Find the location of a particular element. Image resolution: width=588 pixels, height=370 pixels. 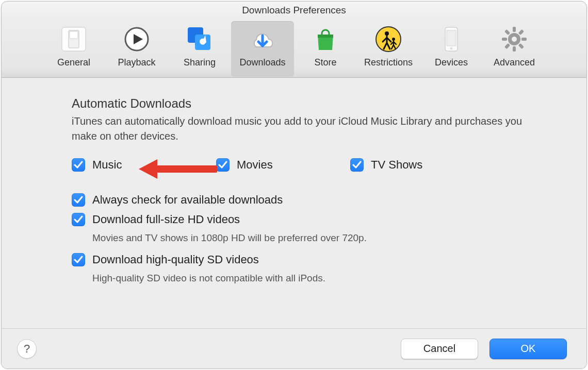

cancel-button: Cancel is located at coordinates (439, 349).